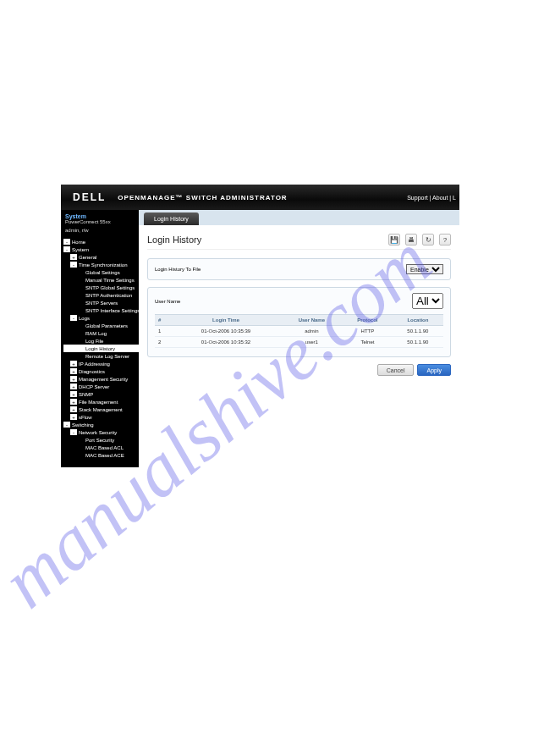 This screenshot has width=533, height=756. Describe the element at coordinates (299, 342) in the screenshot. I see `table-row: 201-Oct-2006 10:35:32user1Telnet50.1.1.9…` at that location.